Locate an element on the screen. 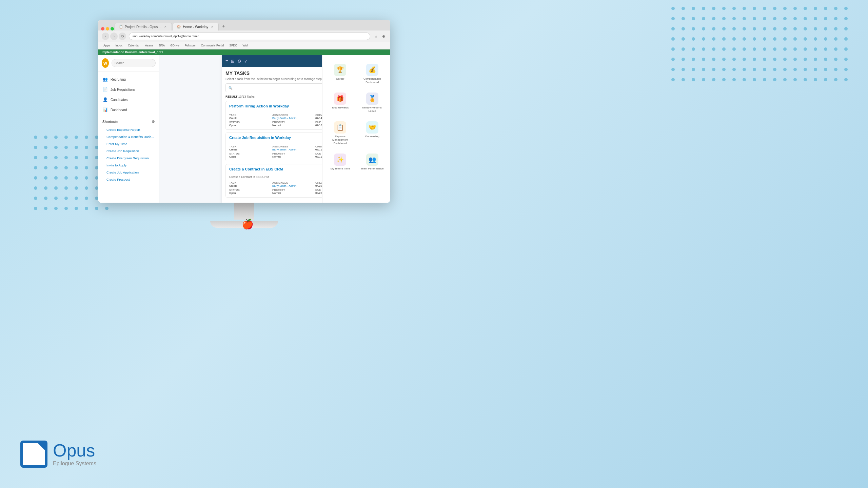 Image resolution: width=868 pixels, height=488 pixels. task-3-assignee-link: Barry Smith - Admin is located at coordinates (293, 186).